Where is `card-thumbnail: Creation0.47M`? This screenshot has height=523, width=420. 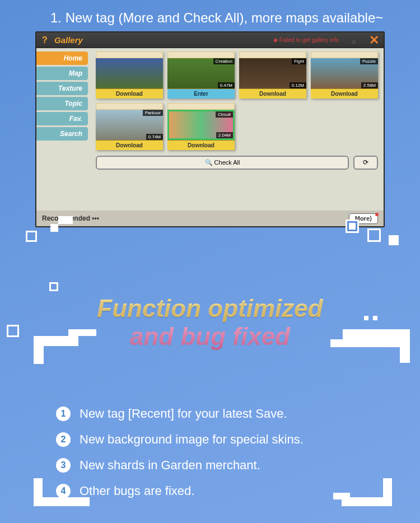
card-thumbnail: Creation0.47M is located at coordinates (201, 73).